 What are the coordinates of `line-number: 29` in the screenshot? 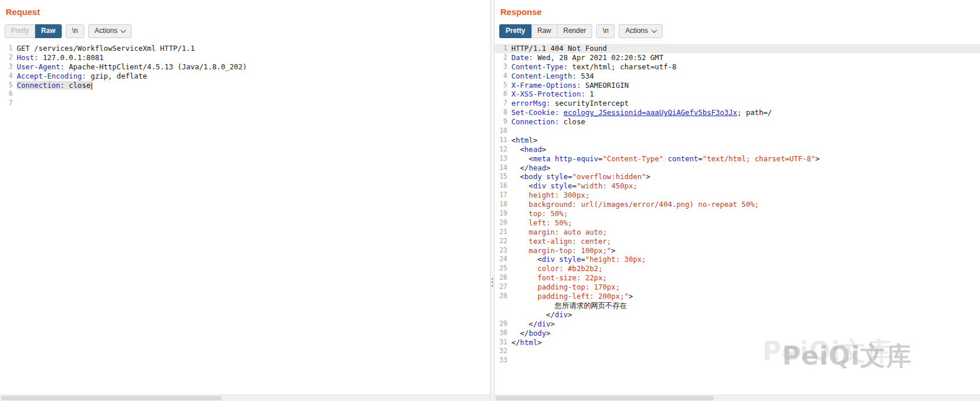 It's located at (503, 324).